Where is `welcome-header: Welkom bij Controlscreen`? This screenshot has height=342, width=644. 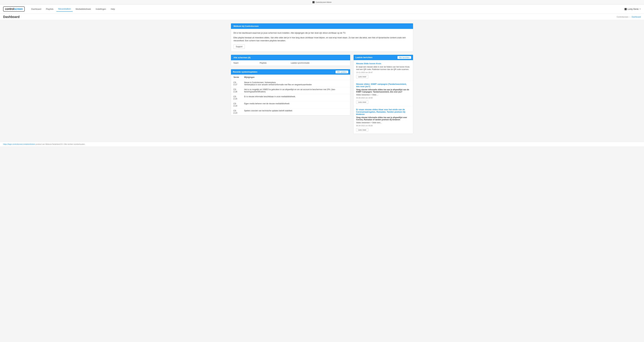 welcome-header: Welkom bij Controlscreen is located at coordinates (322, 26).